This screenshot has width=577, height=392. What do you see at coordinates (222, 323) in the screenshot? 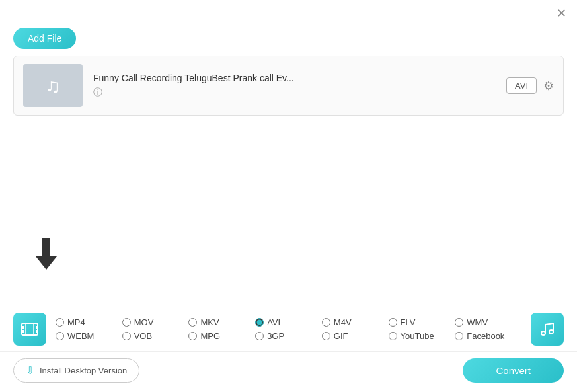
I see `format-option-mkv: MKV` at bounding box center [222, 323].